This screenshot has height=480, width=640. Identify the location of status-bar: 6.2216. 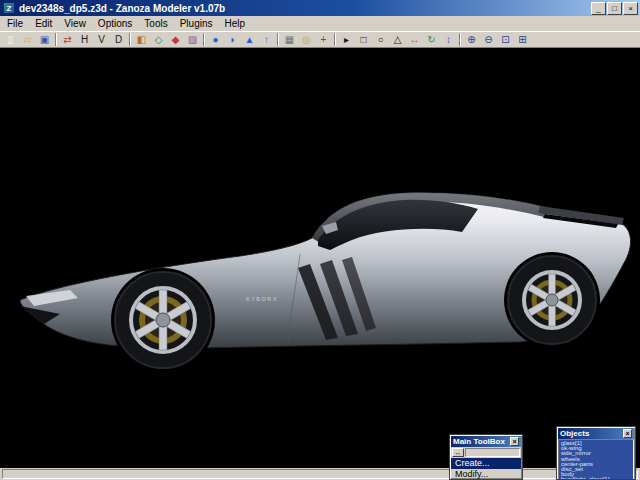
(320, 474).